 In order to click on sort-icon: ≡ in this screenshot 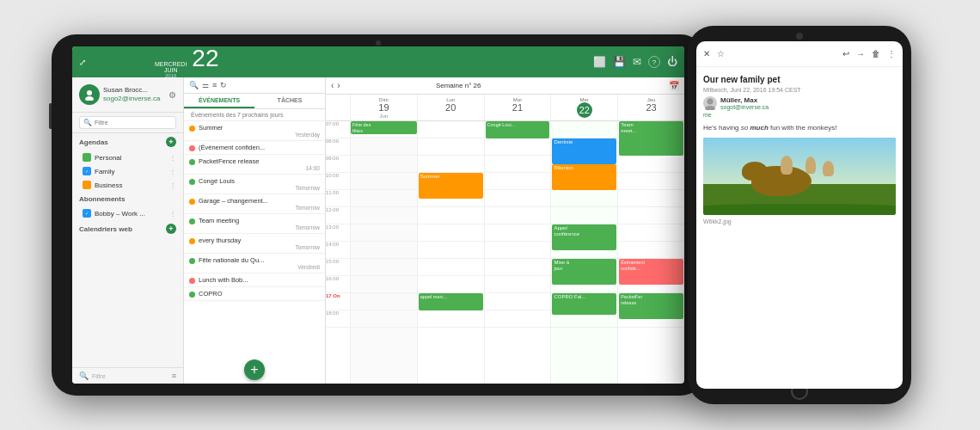, I will do `click(215, 85)`.